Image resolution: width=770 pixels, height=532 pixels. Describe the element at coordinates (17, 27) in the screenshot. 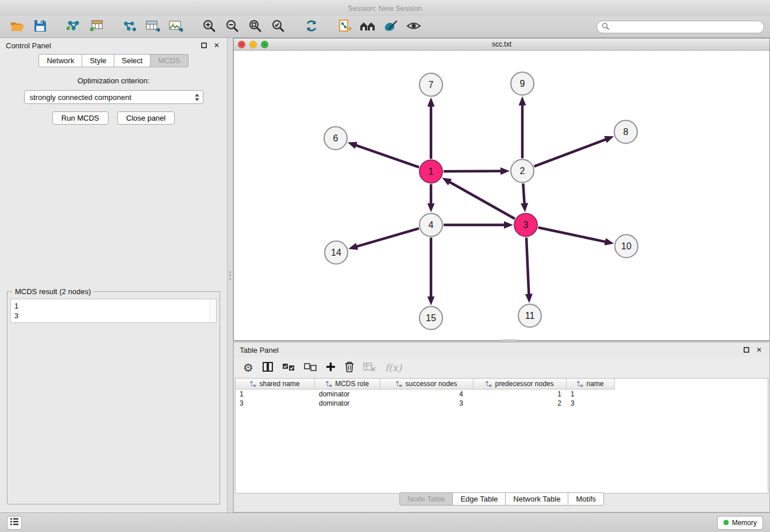

I see `open-folder-button` at that location.